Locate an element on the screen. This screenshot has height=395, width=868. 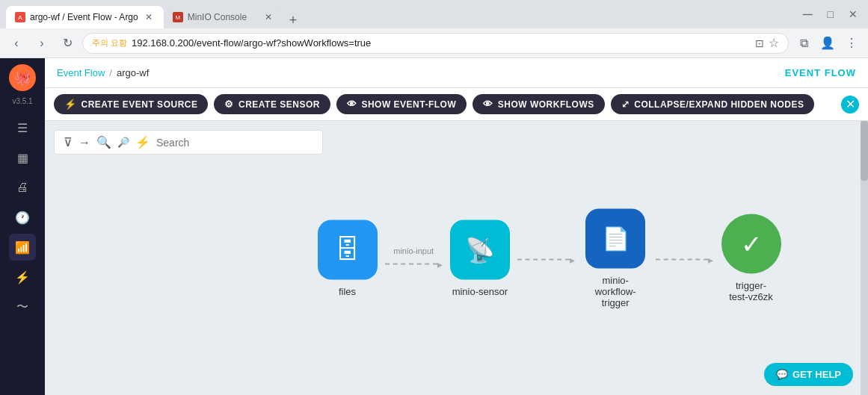
tab-close-argo: ✕ is located at coordinates (149, 17).